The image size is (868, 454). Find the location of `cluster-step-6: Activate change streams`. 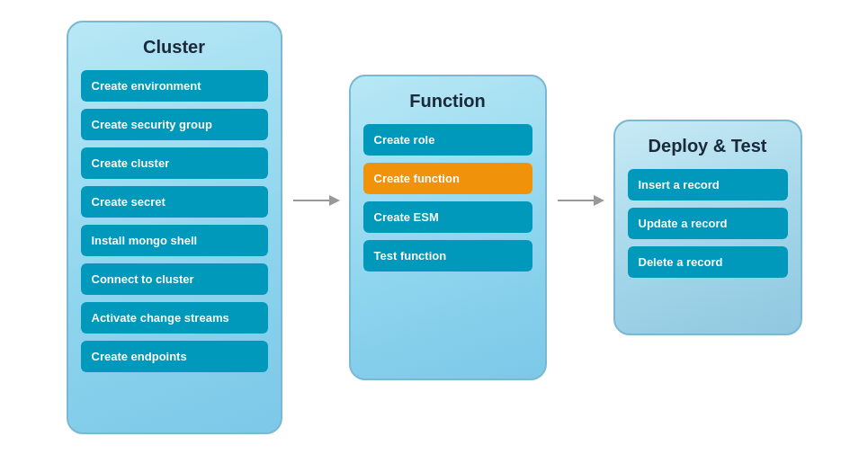

cluster-step-6: Activate change streams is located at coordinates (174, 318).